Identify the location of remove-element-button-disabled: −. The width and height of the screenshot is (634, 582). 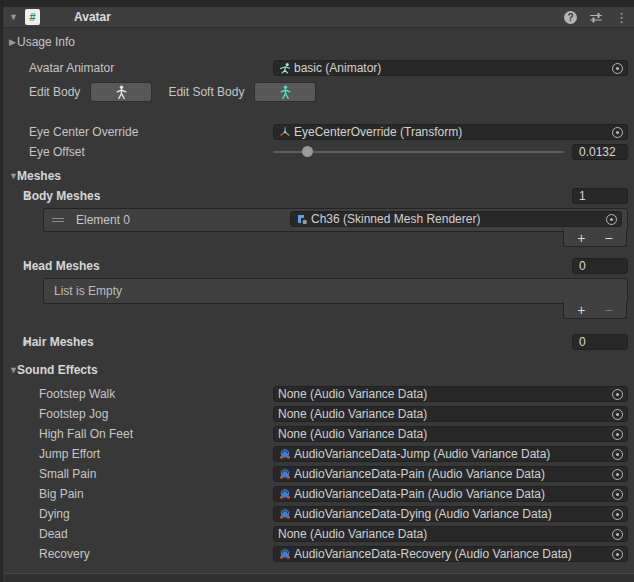
(609, 310).